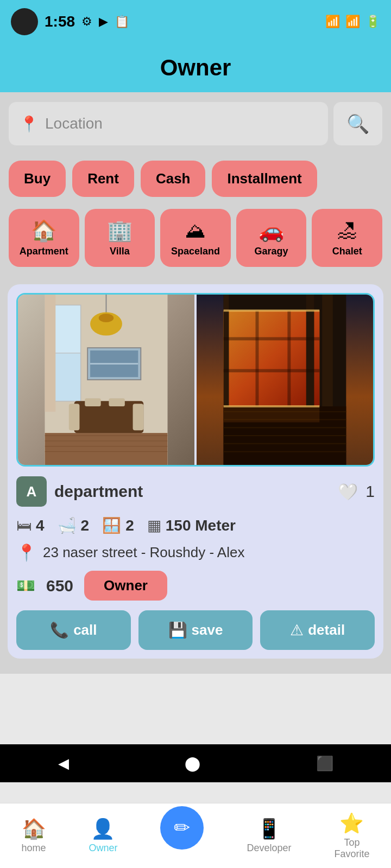 The width and height of the screenshot is (391, 868). What do you see at coordinates (74, 124) in the screenshot?
I see `search-placeholder: Location` at bounding box center [74, 124].